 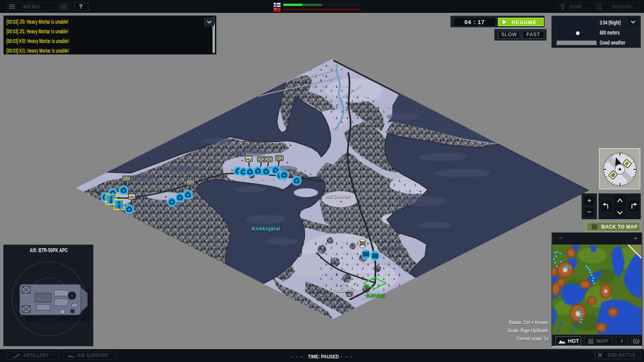 What do you see at coordinates (343, 290) in the screenshot?
I see `svg-text: Radansuu` at bounding box center [343, 290].